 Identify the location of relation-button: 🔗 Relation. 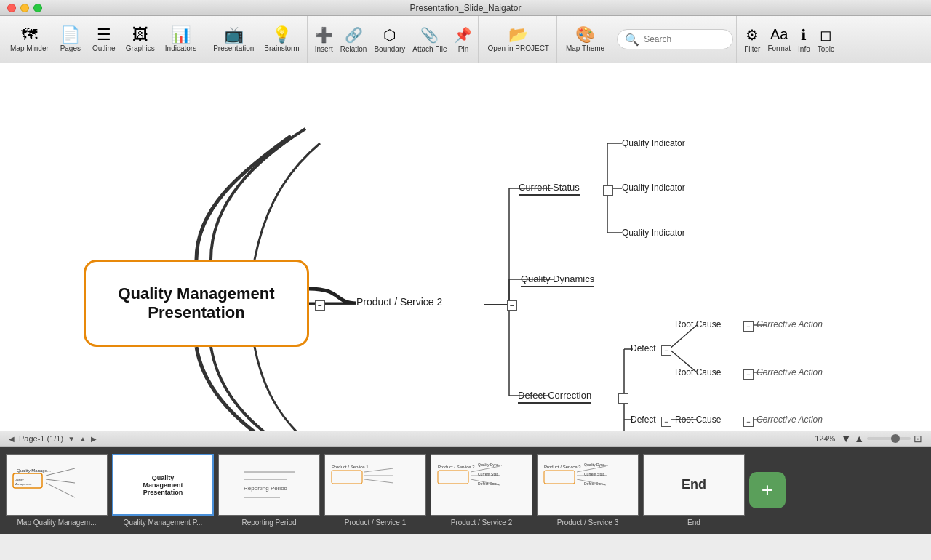
(353, 39).